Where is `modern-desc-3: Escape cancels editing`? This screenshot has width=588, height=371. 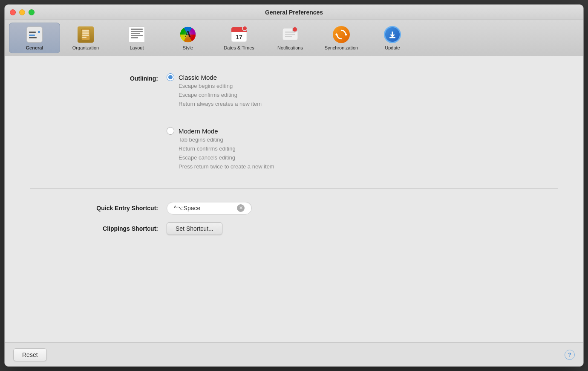
modern-desc-3: Escape cancels editing is located at coordinates (207, 158).